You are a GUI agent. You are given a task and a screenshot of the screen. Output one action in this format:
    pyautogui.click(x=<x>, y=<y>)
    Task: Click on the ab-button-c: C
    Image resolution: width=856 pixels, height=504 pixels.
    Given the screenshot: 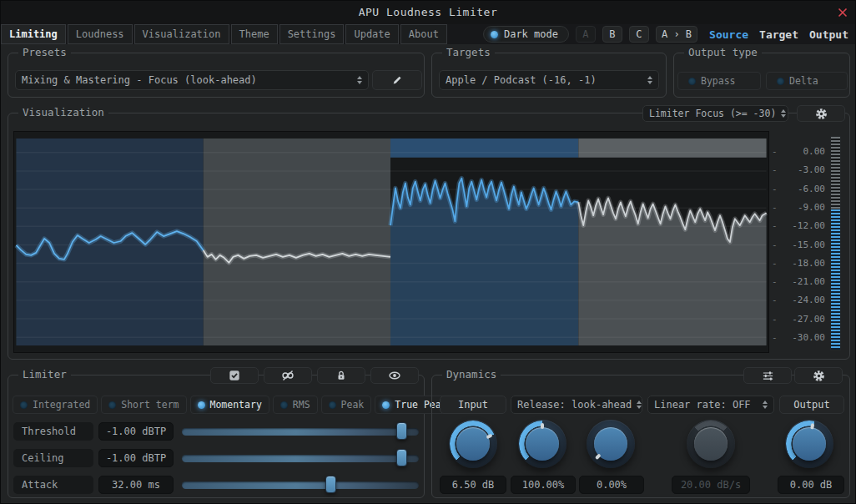 What is the action you would take?
    pyautogui.click(x=639, y=34)
    